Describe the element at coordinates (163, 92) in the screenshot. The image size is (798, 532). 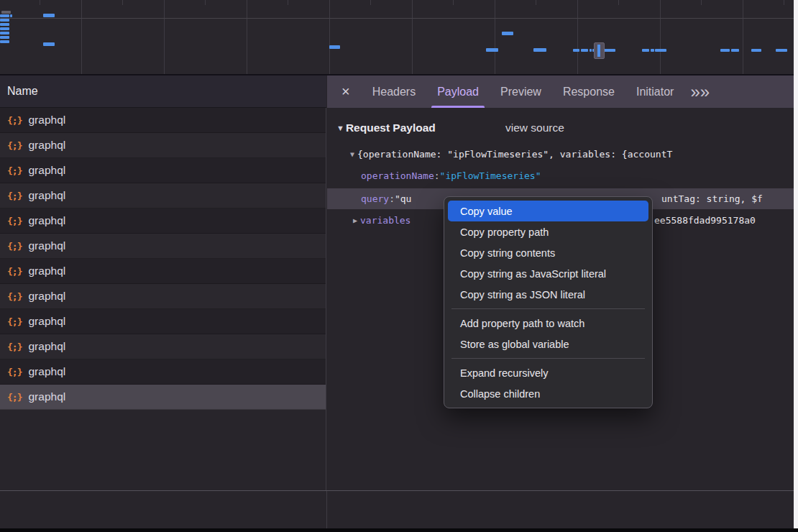
I see `name-column-header: Name` at that location.